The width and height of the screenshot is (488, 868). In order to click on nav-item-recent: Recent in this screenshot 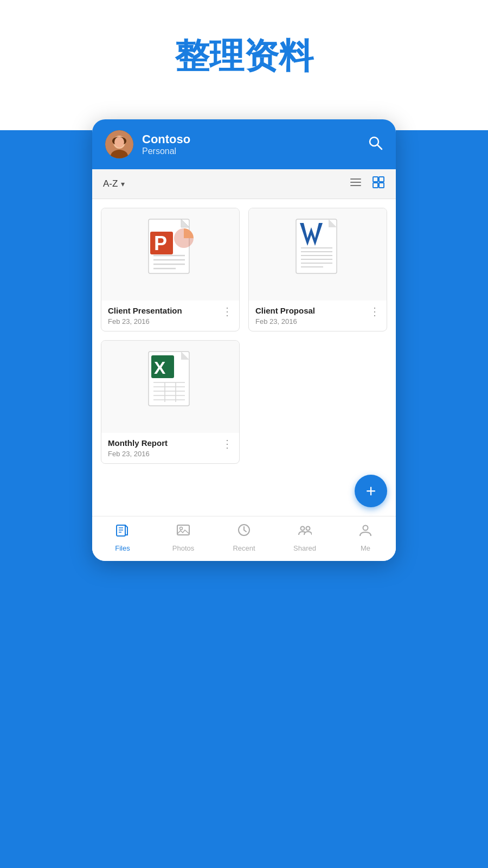, I will do `click(244, 538)`.